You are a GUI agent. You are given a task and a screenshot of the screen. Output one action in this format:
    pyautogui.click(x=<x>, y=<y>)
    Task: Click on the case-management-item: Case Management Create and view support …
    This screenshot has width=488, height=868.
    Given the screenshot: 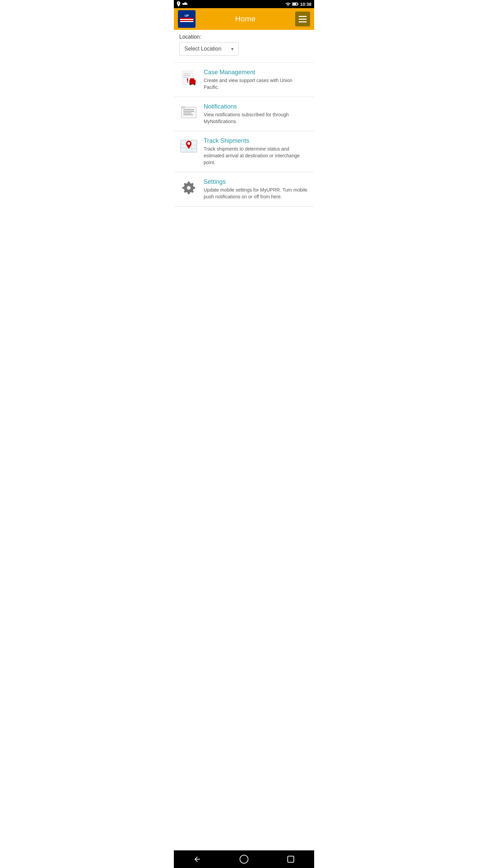 What is the action you would take?
    pyautogui.click(x=244, y=80)
    